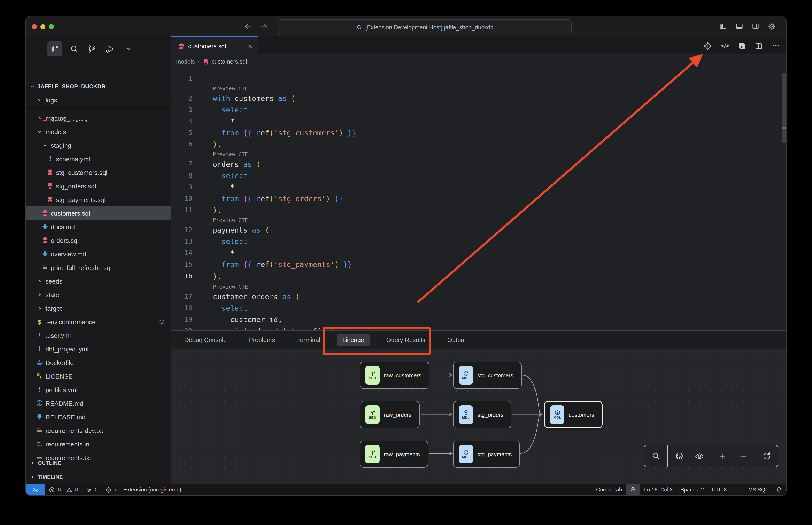 Image resolution: width=812 pixels, height=525 pixels. Describe the element at coordinates (389, 415) in the screenshot. I see `lineage-node-raw_orders: SEDraw_orders` at that location.